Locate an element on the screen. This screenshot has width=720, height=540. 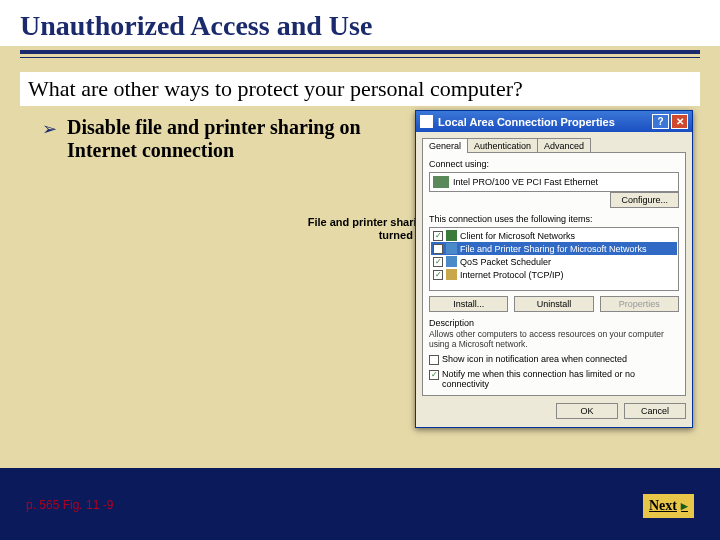
connect-using-label: Connect using: is located at coordinates (554, 164).